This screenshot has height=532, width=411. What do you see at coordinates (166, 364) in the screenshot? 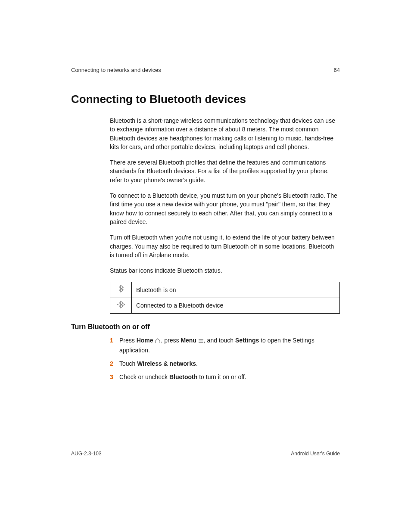
I see `step-bold: Wireless & networks` at bounding box center [166, 364].